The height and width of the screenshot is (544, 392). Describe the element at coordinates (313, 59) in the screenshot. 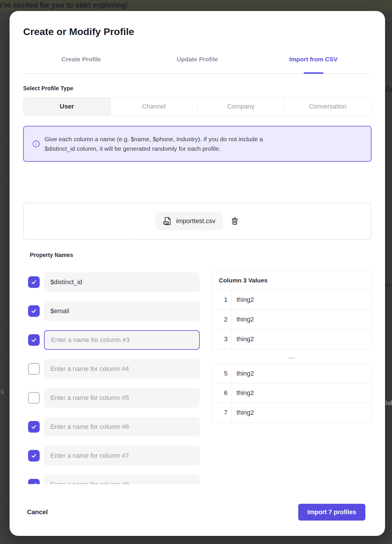

I see `tab-import-from-csv: Import from CSV` at that location.